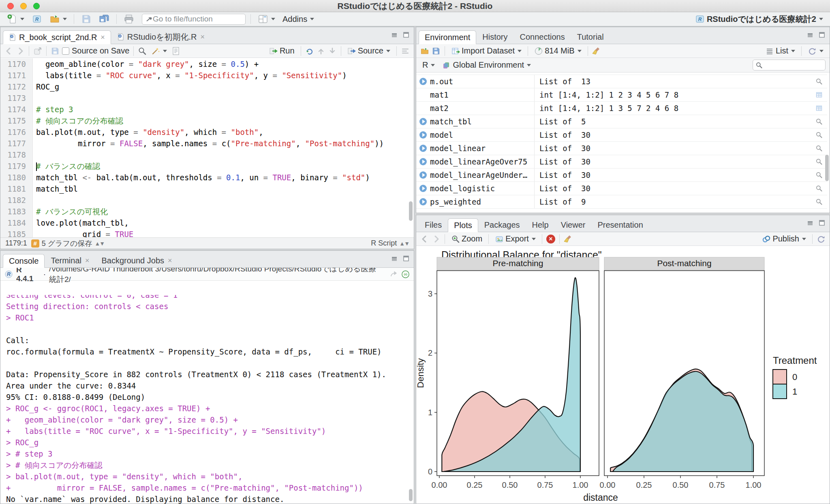  What do you see at coordinates (298, 19) in the screenshot?
I see `addins-button: Addins` at bounding box center [298, 19].